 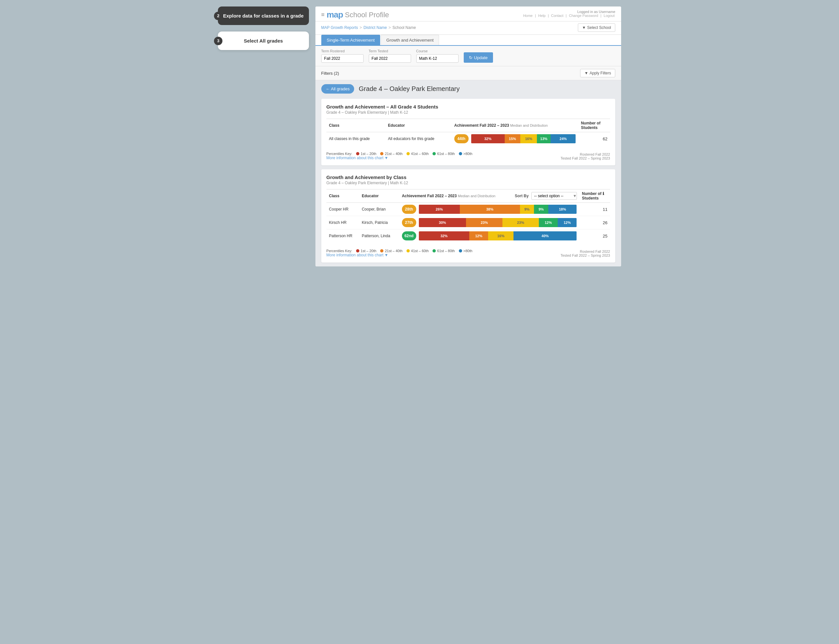 I want to click on applied-filters-row: Filters (2) ▼ Apply Filters, so click(x=468, y=73).